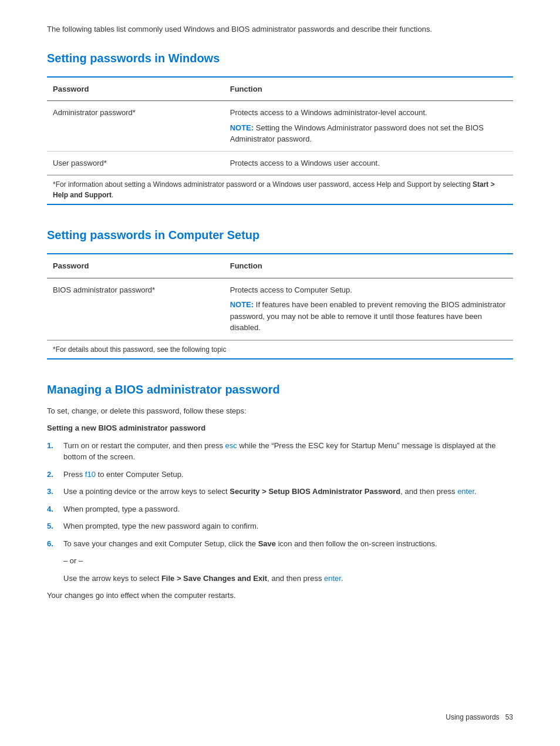  Describe the element at coordinates (466, 491) in the screenshot. I see `step-3-link: enter` at that location.